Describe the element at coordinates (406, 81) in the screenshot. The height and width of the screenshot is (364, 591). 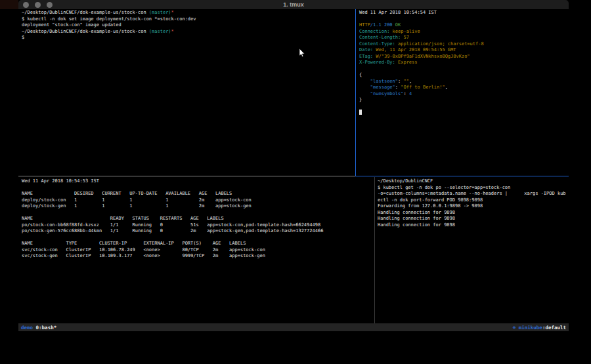
I see `terminal-text-segment: ""` at that location.